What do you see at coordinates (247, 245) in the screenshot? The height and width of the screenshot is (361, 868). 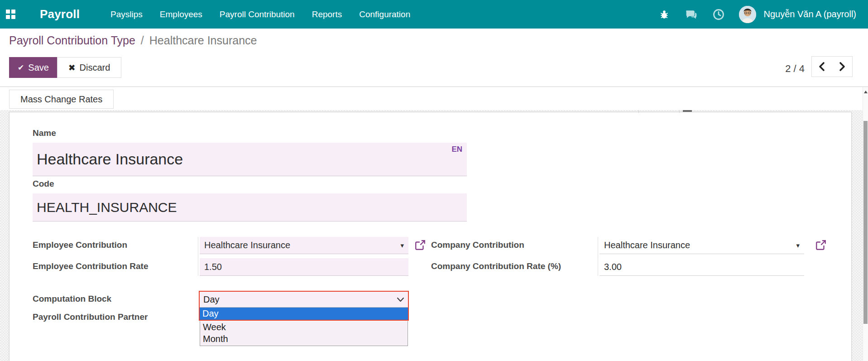 I see `employee-contribution-value: Healthcare Insurance` at bounding box center [247, 245].